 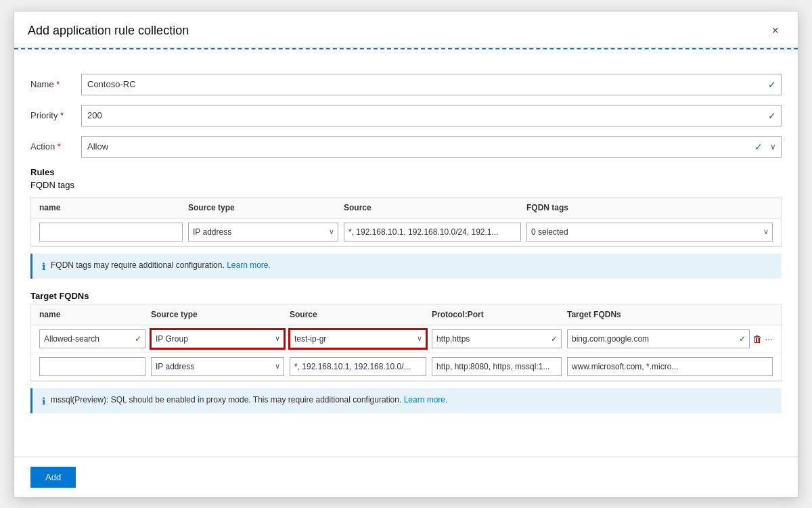 I want to click on modal-header: Add application rule collection ×, so click(x=406, y=30).